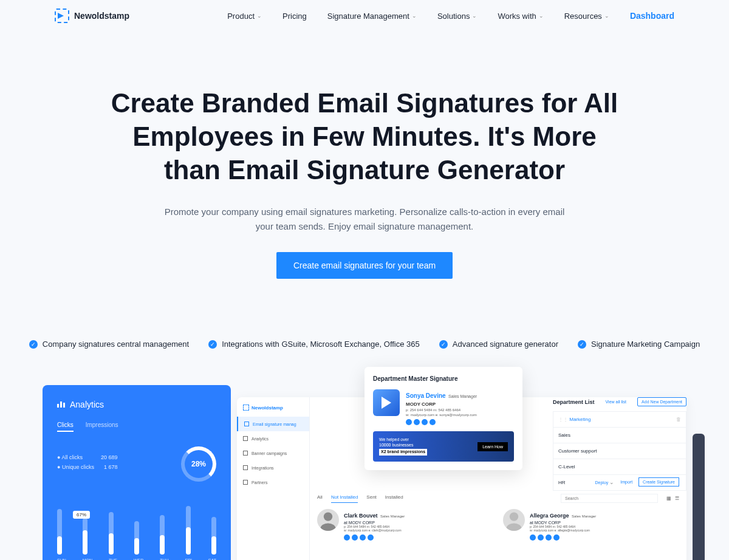  I want to click on feature-item: ✓Advanced signature generator, so click(499, 344).